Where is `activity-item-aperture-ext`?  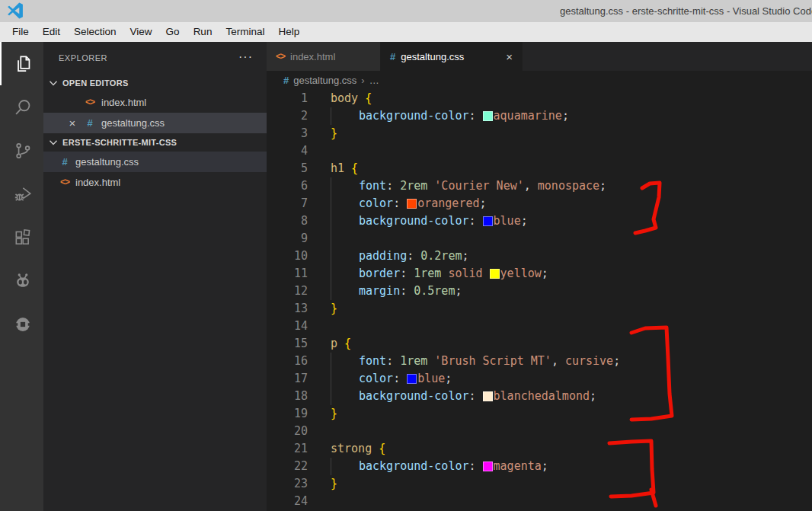 activity-item-aperture-ext is located at coordinates (21, 324).